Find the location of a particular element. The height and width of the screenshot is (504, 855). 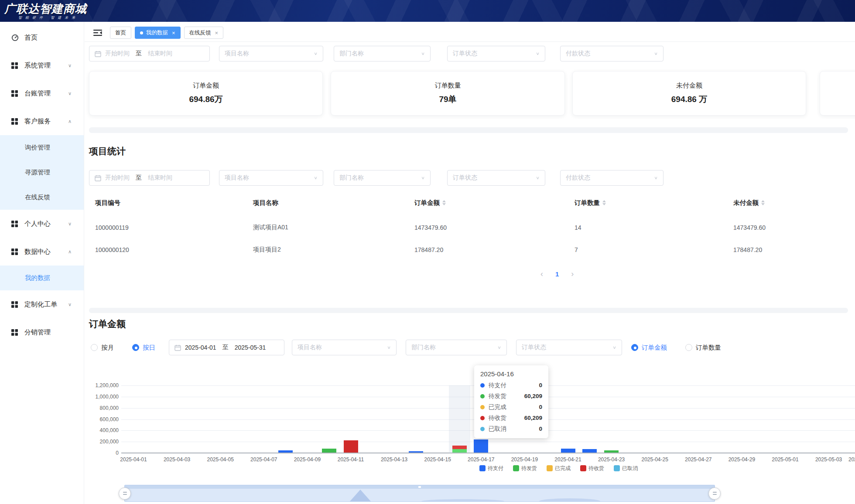

stat-card-value: 79单 is located at coordinates (448, 99).